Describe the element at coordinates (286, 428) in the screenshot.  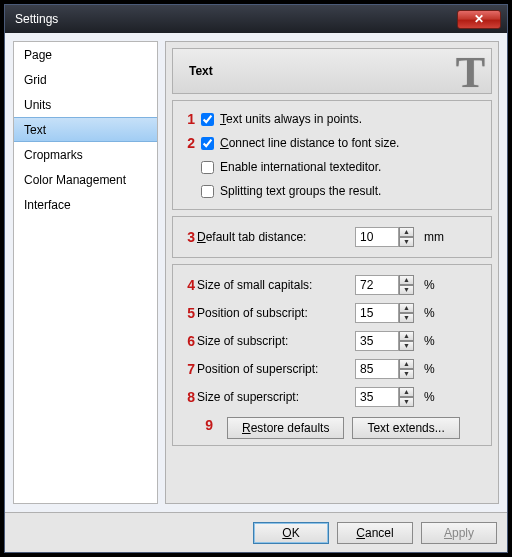
I see `restore-defaults-button: Restore defaults` at that location.